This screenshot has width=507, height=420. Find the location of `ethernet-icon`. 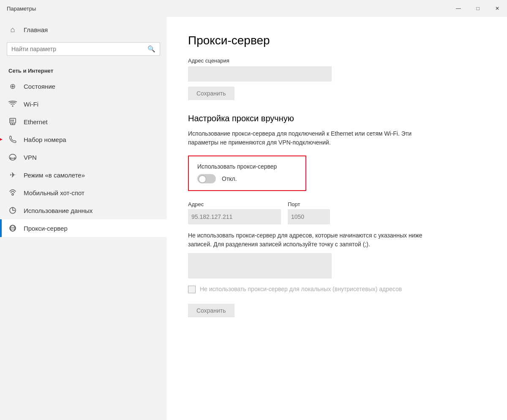

ethernet-icon is located at coordinates (13, 122).